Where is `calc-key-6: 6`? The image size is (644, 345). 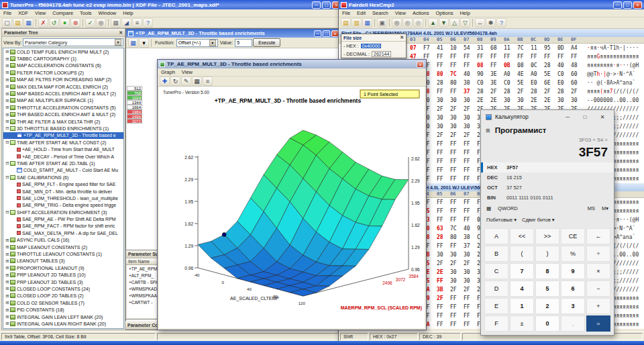 calc-key-6: 6 is located at coordinates (573, 289).